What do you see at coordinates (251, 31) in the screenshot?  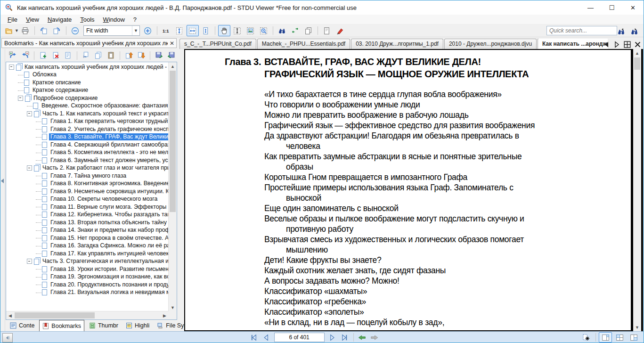 I see `select-image-button` at bounding box center [251, 31].